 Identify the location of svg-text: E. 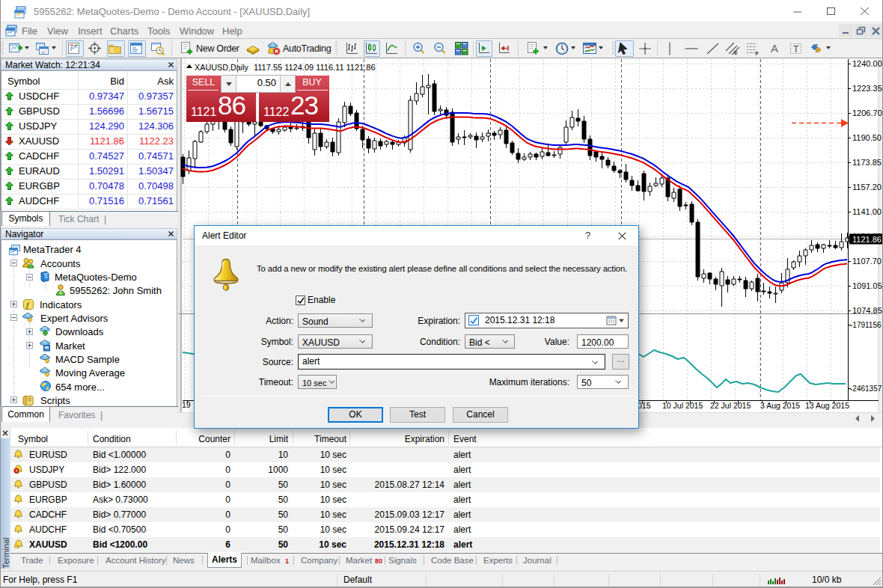
(736, 52).